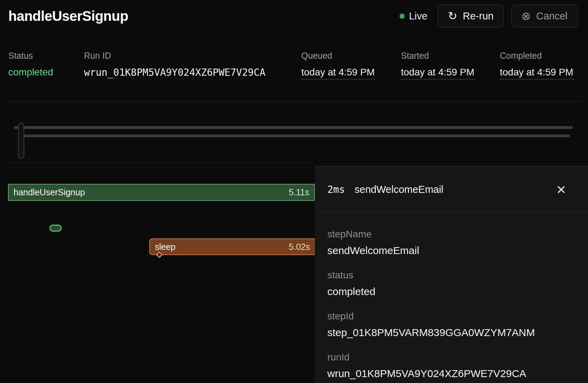 Image resolution: width=588 pixels, height=383 pixels. I want to click on cancel-label: Cancel, so click(552, 16).